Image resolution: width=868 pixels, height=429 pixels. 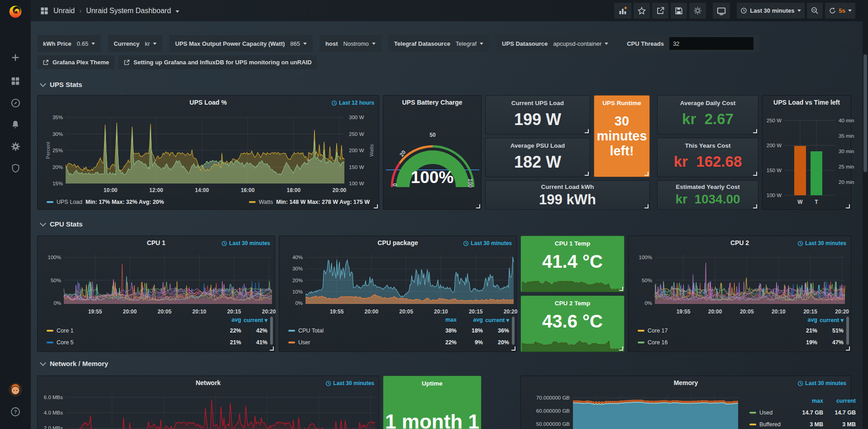 I want to click on stat-label: Estimated Yearly Cost, so click(x=708, y=187).